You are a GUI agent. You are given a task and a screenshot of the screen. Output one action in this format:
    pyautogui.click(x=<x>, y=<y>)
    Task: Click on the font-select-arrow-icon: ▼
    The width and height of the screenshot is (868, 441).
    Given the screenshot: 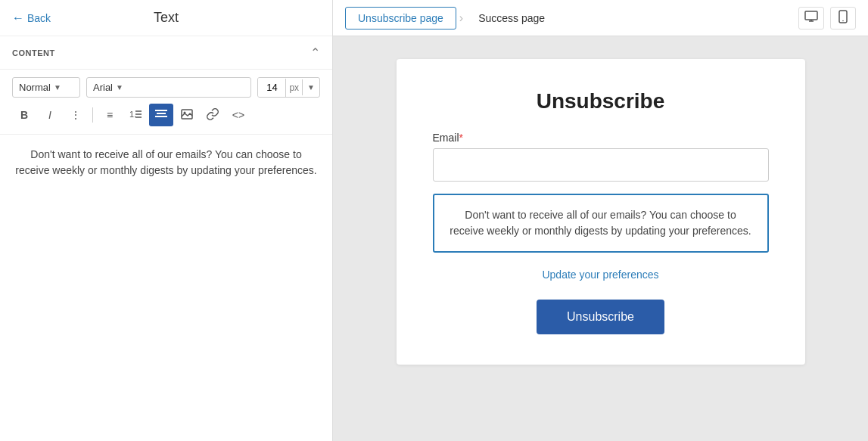 What is the action you would take?
    pyautogui.click(x=120, y=88)
    